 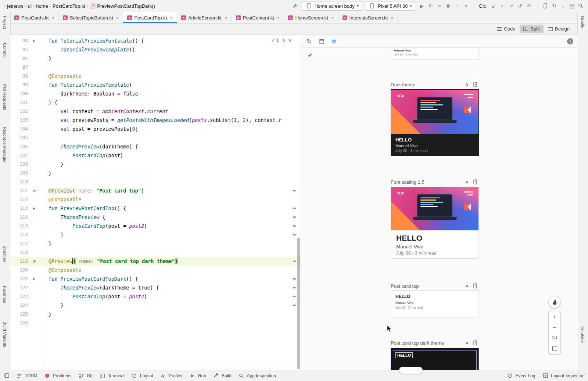 I want to click on device-manager-icon, so click(x=545, y=6).